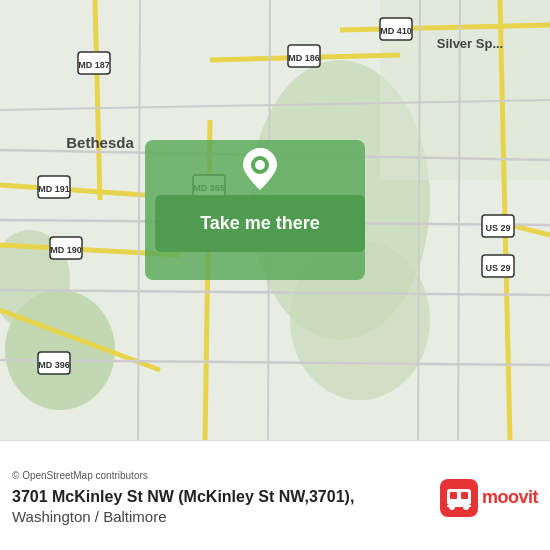  Describe the element at coordinates (510, 498) in the screenshot. I see `moovit-label: moovit` at that location.